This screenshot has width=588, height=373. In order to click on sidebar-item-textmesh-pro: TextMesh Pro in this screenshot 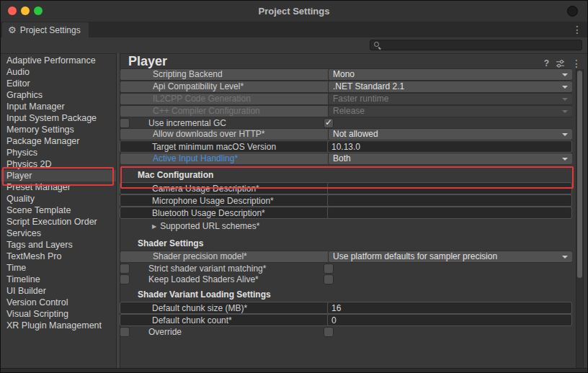, I will do `click(58, 256)`.